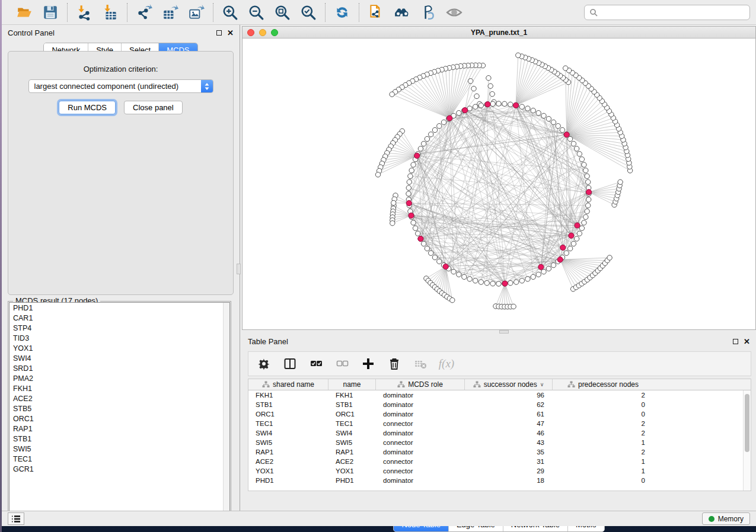 The width and height of the screenshot is (756, 532). What do you see at coordinates (667, 12) in the screenshot?
I see `search-field` at bounding box center [667, 12].